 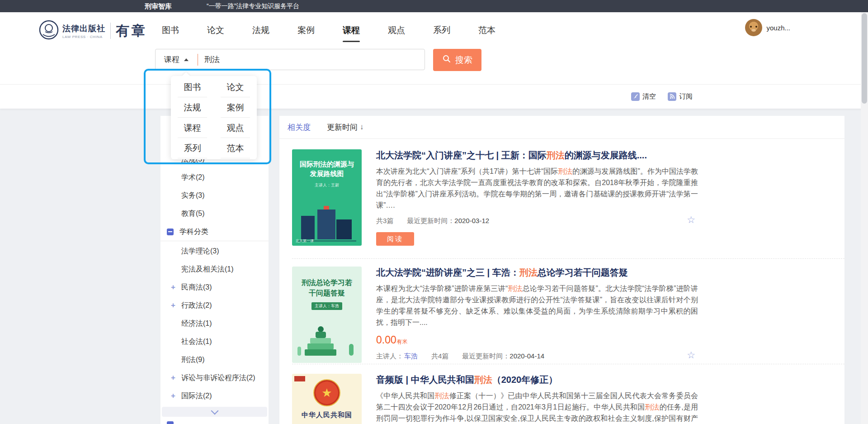 I want to click on sidebar-item: 社会法(1), so click(x=214, y=342).